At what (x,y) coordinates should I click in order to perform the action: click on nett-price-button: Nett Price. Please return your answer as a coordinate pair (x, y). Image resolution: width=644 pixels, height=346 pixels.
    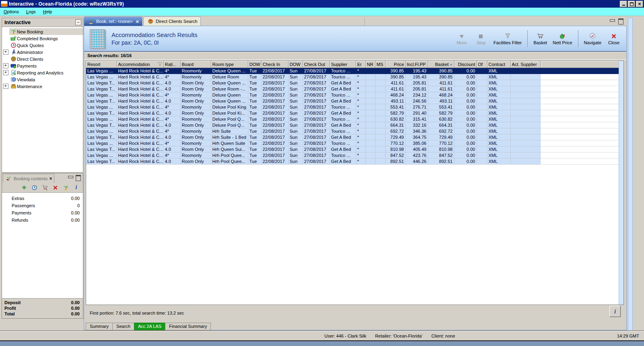
    Looking at the image, I should click on (562, 39).